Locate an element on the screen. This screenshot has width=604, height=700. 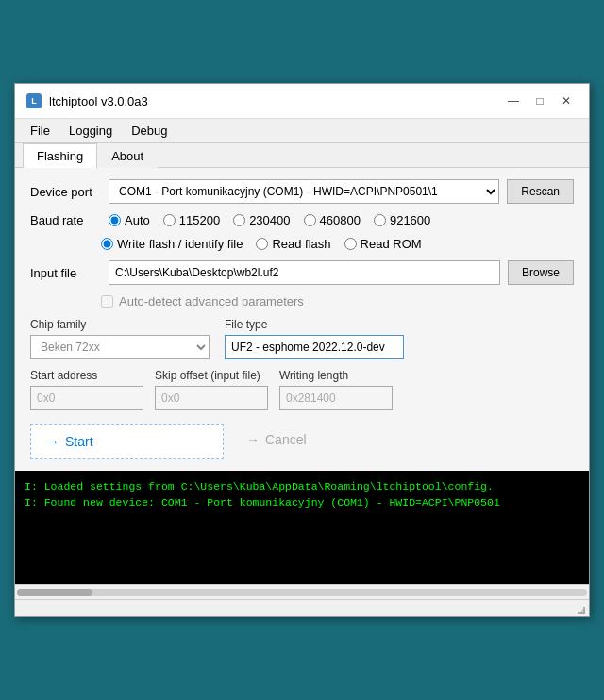
device-port-select: COM1 - Port komunikacyjny (COM1) - HWID=… is located at coordinates (304, 192).